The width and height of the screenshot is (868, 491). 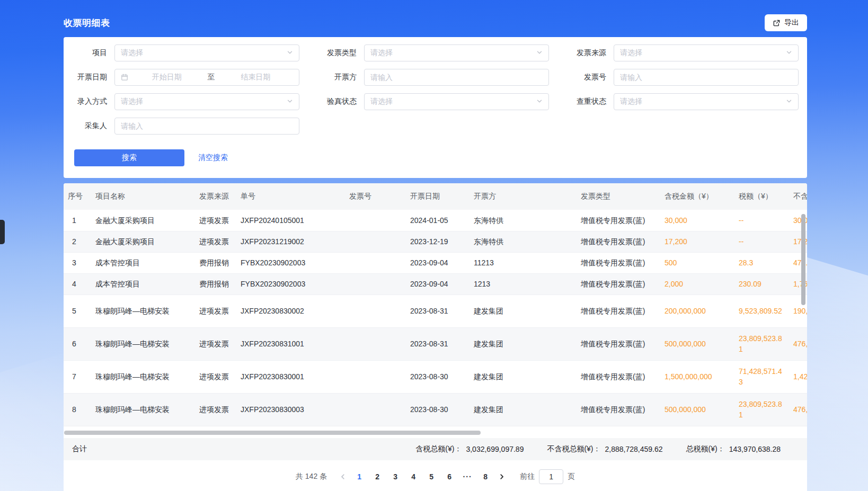 What do you see at coordinates (680, 53) in the screenshot?
I see `field-invoice-source: 发票来源 请选择` at bounding box center [680, 53].